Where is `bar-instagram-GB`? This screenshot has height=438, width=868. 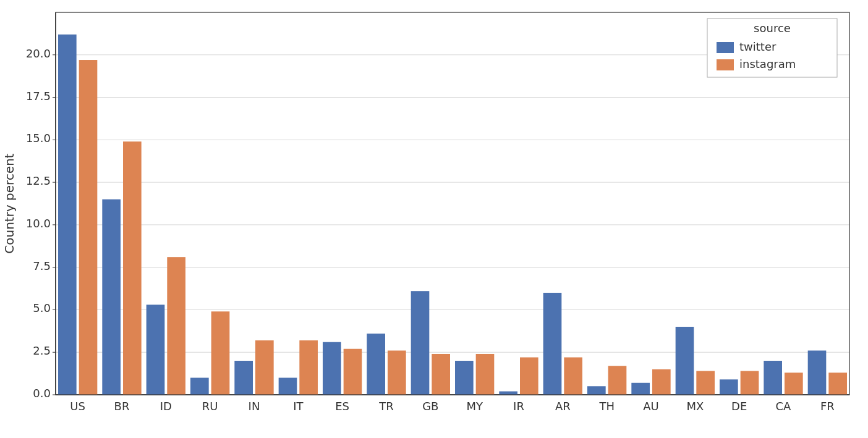
bar-instagram-GB is located at coordinates (441, 374).